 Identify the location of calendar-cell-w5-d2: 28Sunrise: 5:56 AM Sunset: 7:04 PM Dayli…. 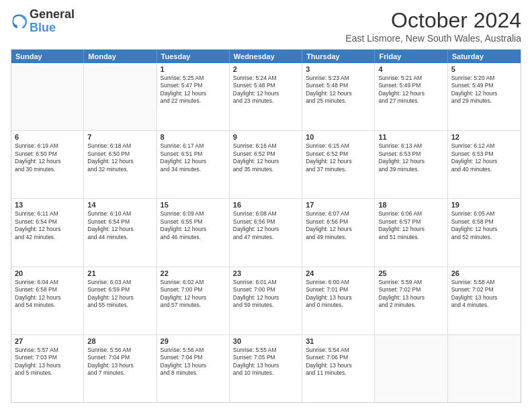
(120, 369).